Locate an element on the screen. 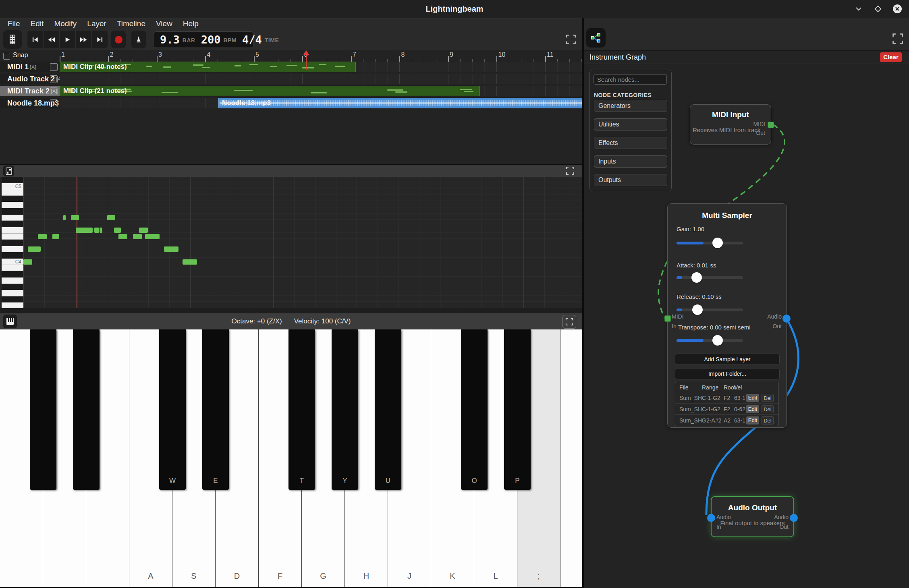 The width and height of the screenshot is (909, 588). category-inputs: Inputs is located at coordinates (631, 161).